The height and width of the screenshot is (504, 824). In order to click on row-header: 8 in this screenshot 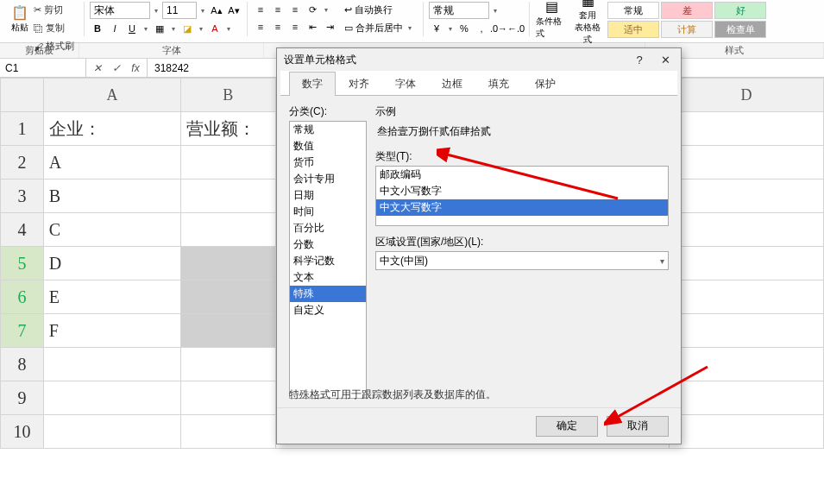, I will do `click(22, 364)`.